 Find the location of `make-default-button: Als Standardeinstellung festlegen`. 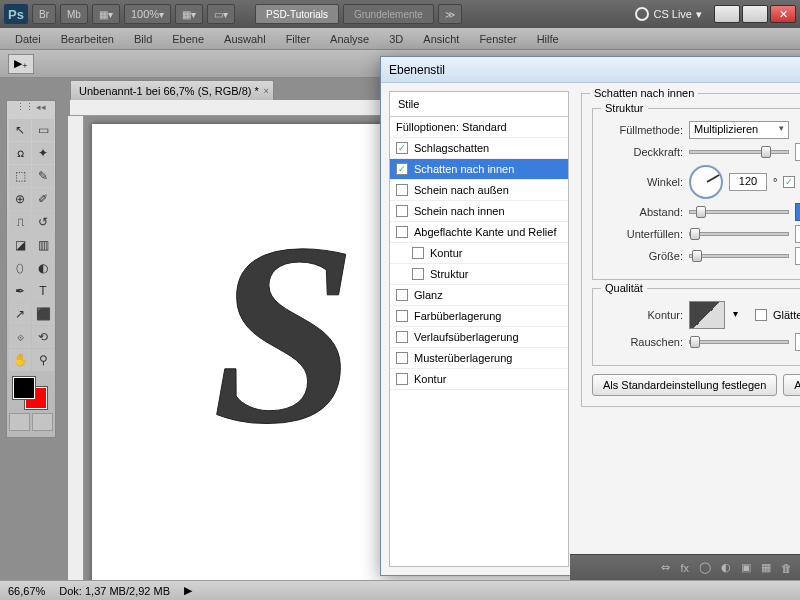

make-default-button: Als Standardeinstellung festlegen is located at coordinates (684, 385).